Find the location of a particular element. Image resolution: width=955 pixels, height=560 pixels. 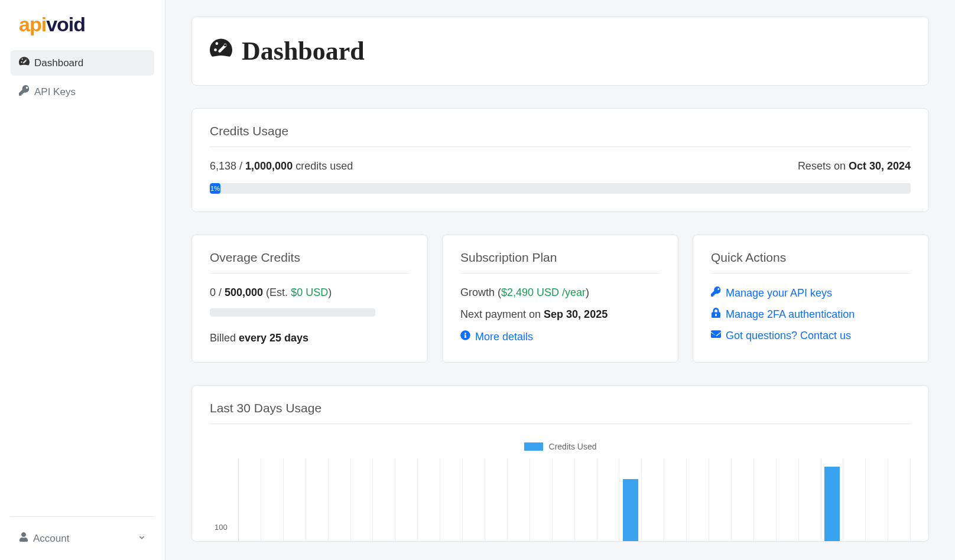

credits-card: Credits Usage 6,138 / 1,000,000 credits … is located at coordinates (560, 160).